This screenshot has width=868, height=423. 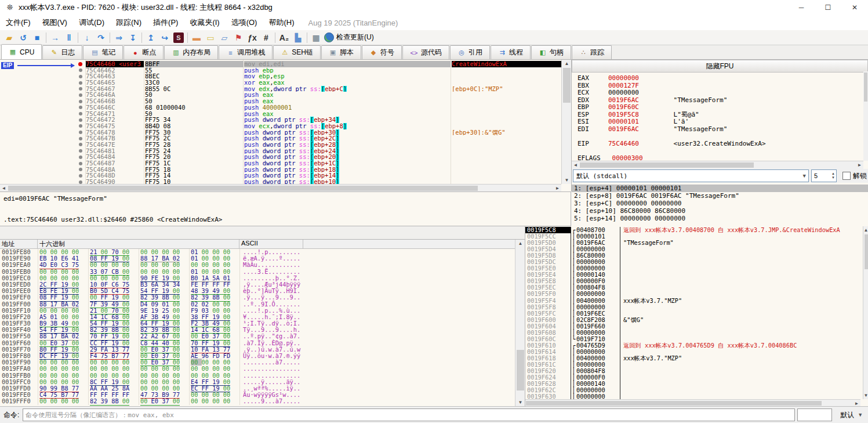 What do you see at coordinates (103, 52) in the screenshot?
I see `tab-笔记: ▤笔记` at bounding box center [103, 52].